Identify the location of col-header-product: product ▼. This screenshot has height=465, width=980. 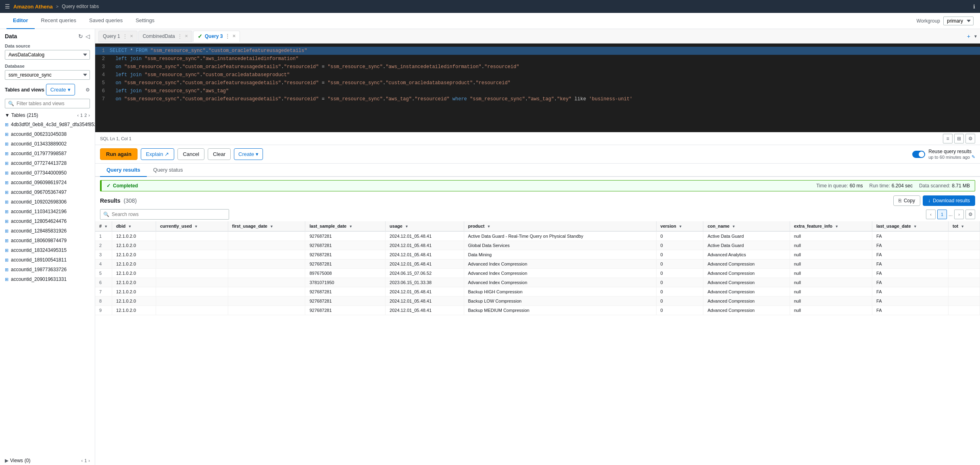
(560, 226).